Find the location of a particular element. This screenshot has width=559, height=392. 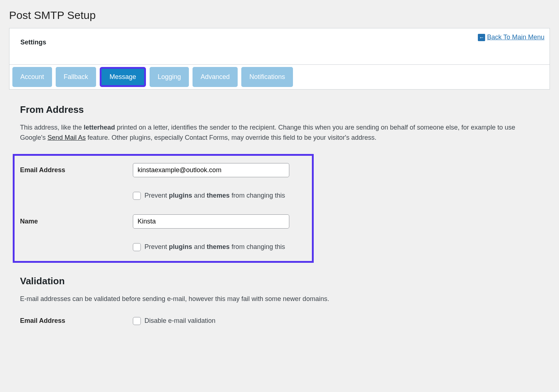

prevent-name-override-row: Prevent plugins and themes from changing… is located at coordinates (220, 247).